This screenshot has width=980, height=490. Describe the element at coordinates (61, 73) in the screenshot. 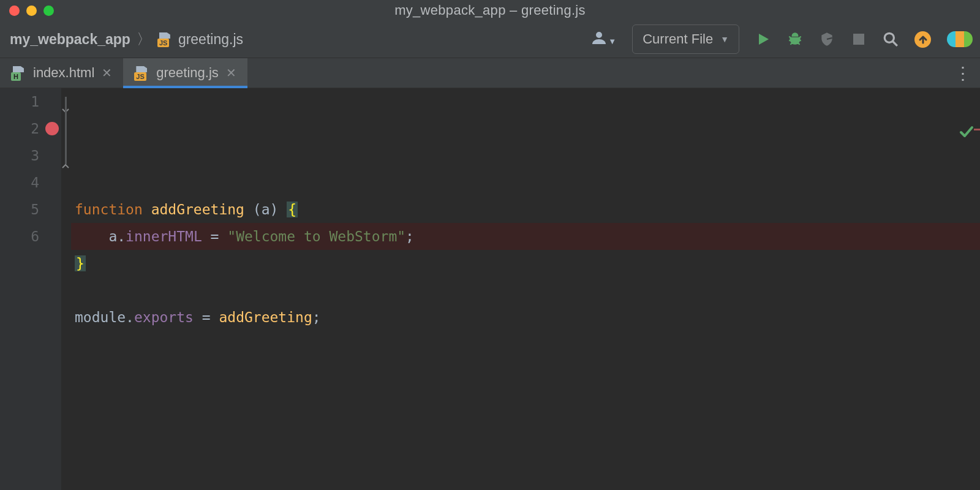

I see `tab-index-html: index.html ✕` at that location.